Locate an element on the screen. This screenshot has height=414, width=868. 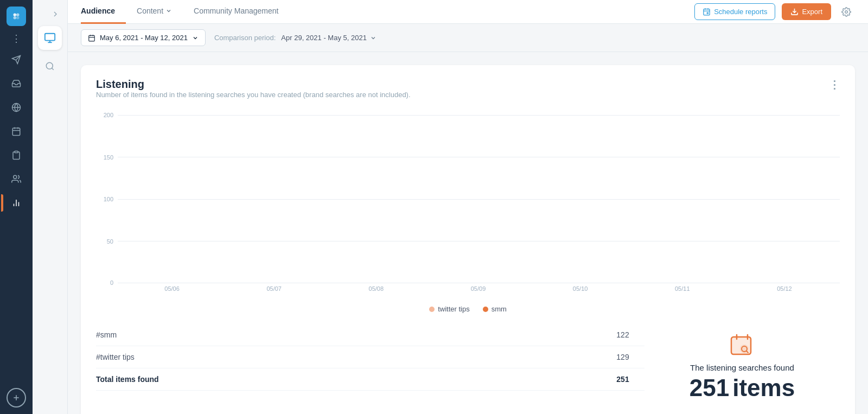
tab-audience: Audience is located at coordinates (103, 12).